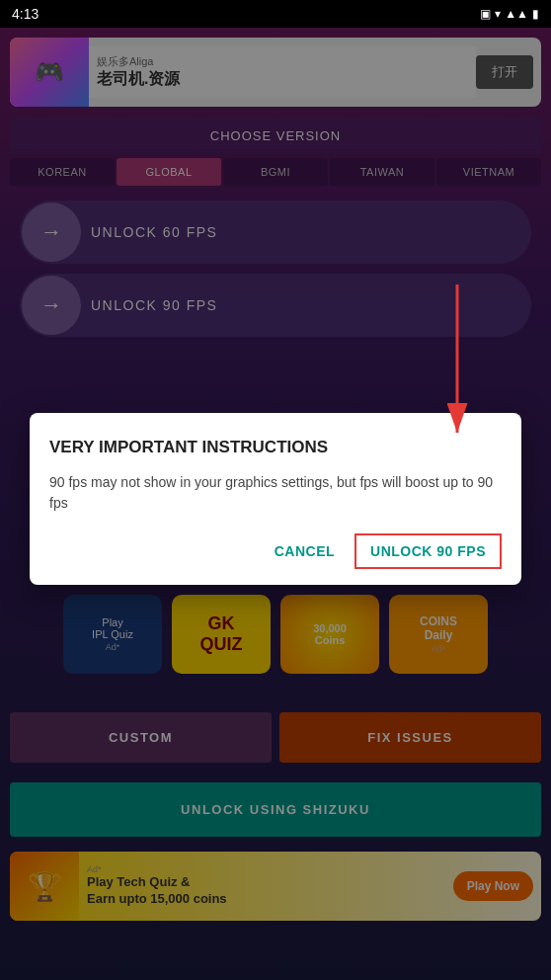 The height and width of the screenshot is (980, 551). Describe the element at coordinates (304, 551) in the screenshot. I see `dialog-cancel-button: CANCEL` at that location.